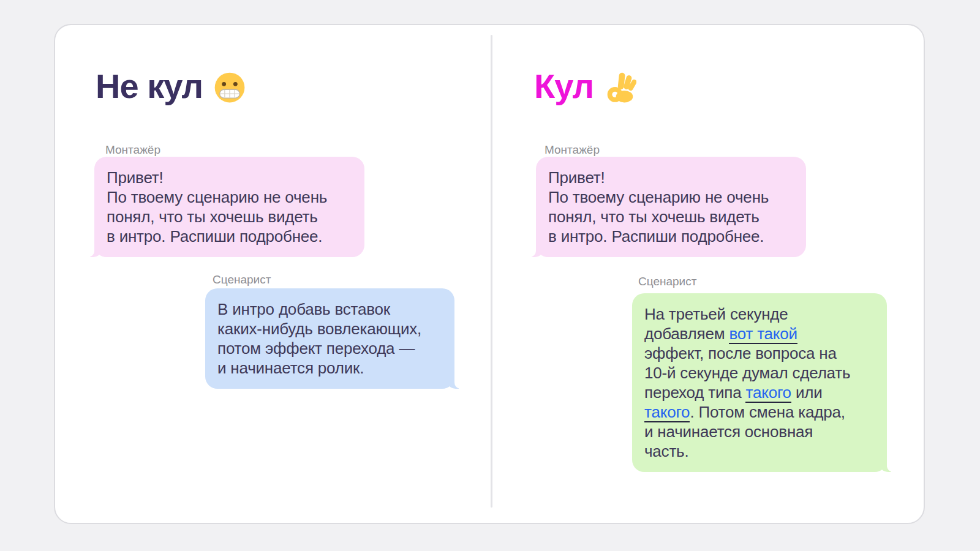 Image resolution: width=980 pixels, height=551 pixels. What do you see at coordinates (586, 86) in the screenshot?
I see `panel-title-cool: Кул` at bounding box center [586, 86].